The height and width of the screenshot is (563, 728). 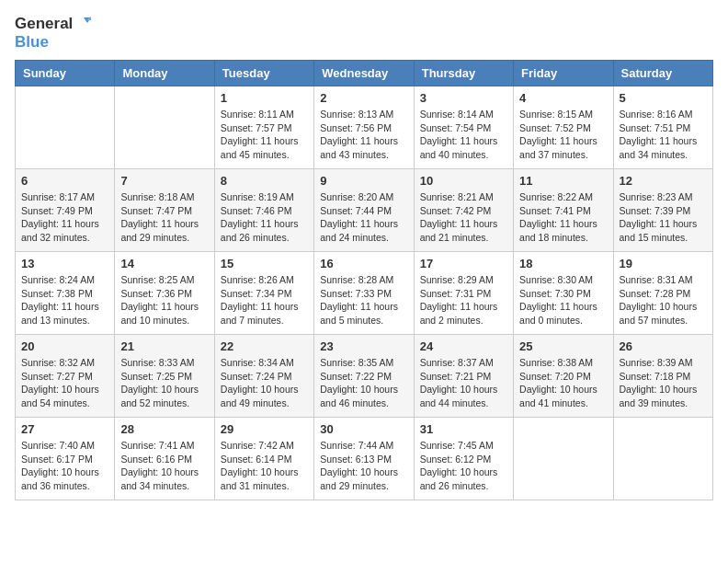 What do you see at coordinates (44, 24) in the screenshot?
I see `logo-general: General` at bounding box center [44, 24].